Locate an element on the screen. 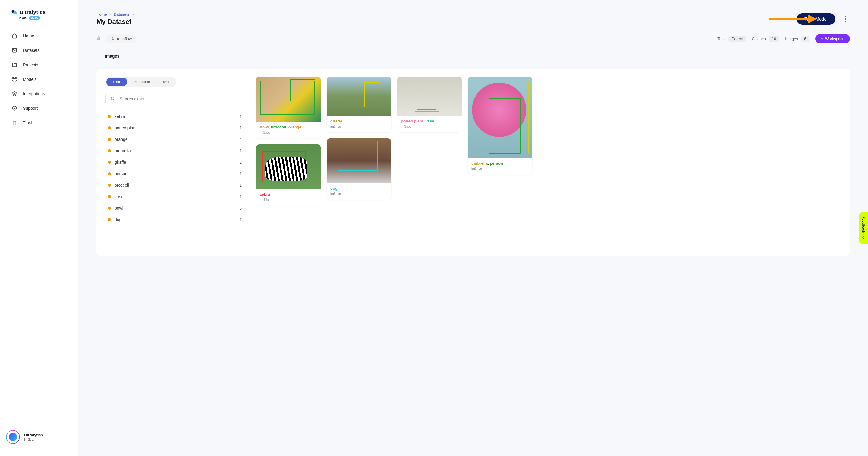 The image size is (868, 456). class-row: giraffe2 is located at coordinates (175, 162).